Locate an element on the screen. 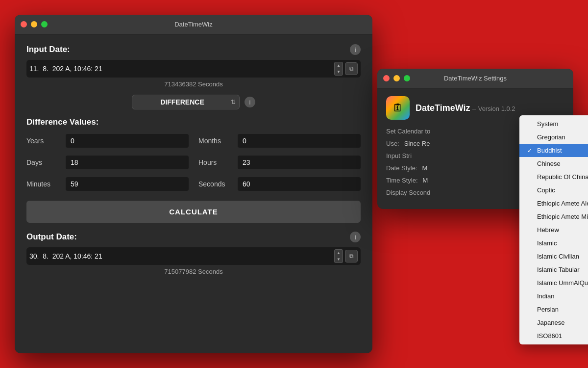  output-date-section: Output Date: i is located at coordinates (194, 237).